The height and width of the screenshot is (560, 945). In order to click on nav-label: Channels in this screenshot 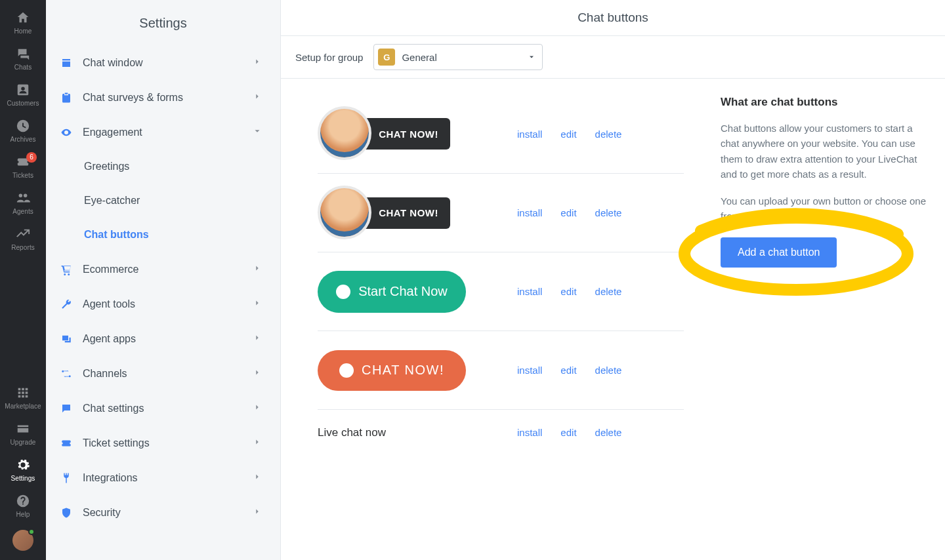, I will do `click(168, 374)`.